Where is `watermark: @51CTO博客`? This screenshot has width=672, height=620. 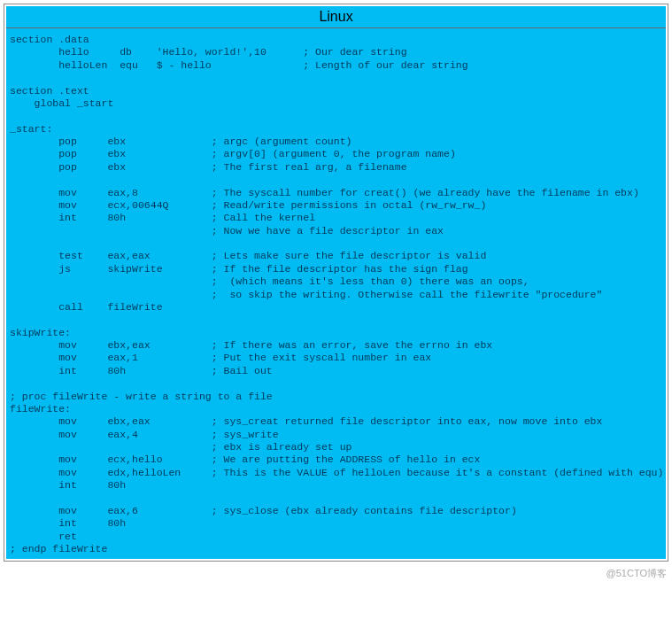
watermark: @51CTO博客 is located at coordinates (336, 574).